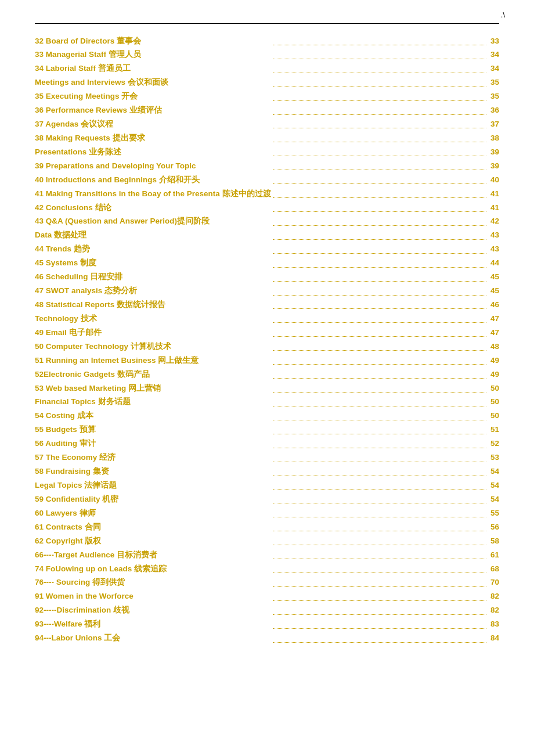 The image size is (534, 756). What do you see at coordinates (493, 639) in the screenshot?
I see `toc-page-number: 84` at bounding box center [493, 639].